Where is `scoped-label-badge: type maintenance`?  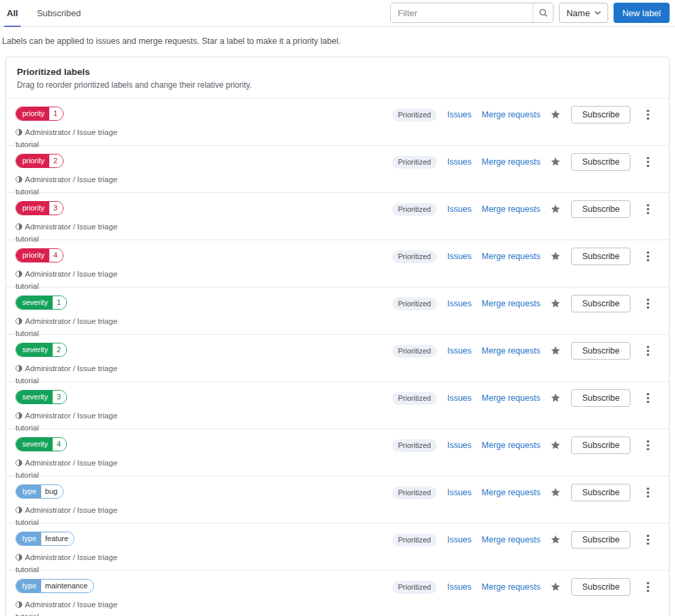 scoped-label-badge: type maintenance is located at coordinates (55, 586).